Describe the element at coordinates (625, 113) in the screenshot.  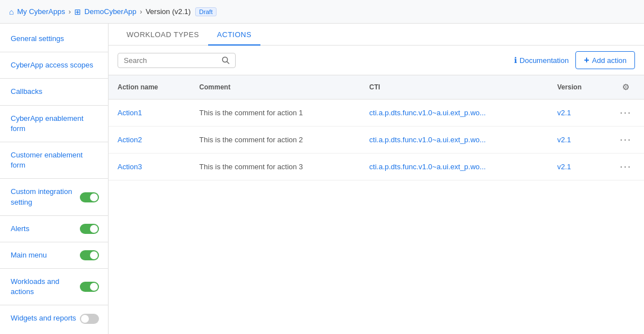
I see `cell-menu-0: ···` at that location.